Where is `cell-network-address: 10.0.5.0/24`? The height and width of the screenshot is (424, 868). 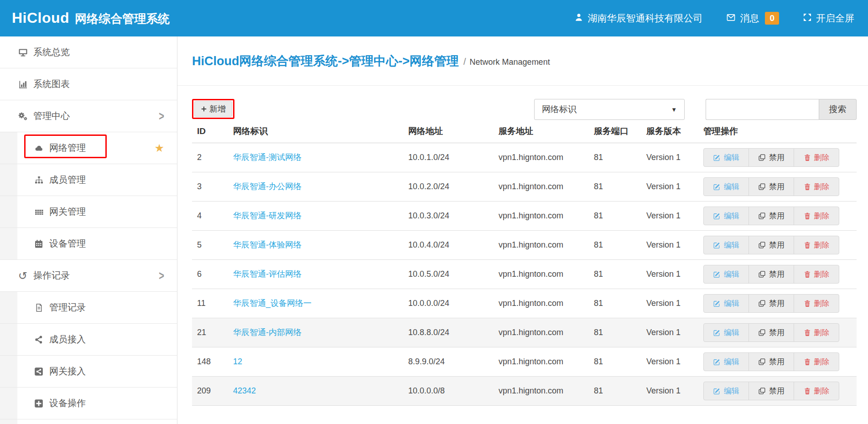 cell-network-address: 10.0.5.0/24 is located at coordinates (453, 274).